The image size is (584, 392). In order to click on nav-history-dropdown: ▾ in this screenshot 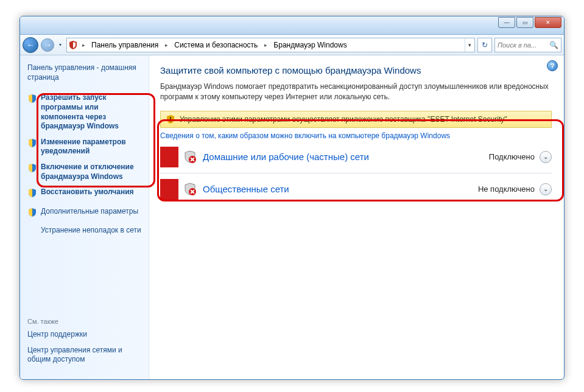, I will do `click(60, 45)`.